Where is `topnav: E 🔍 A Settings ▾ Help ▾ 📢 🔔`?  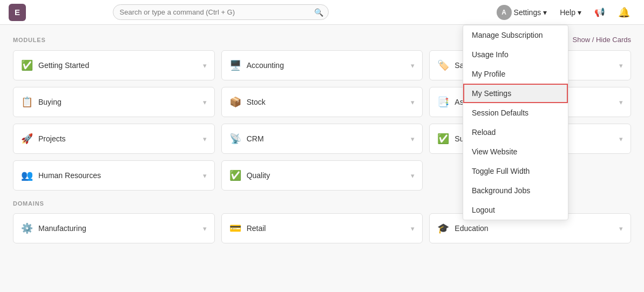
topnav: E 🔍 A Settings ▾ Help ▾ 📢 🔔 is located at coordinates (322, 12).